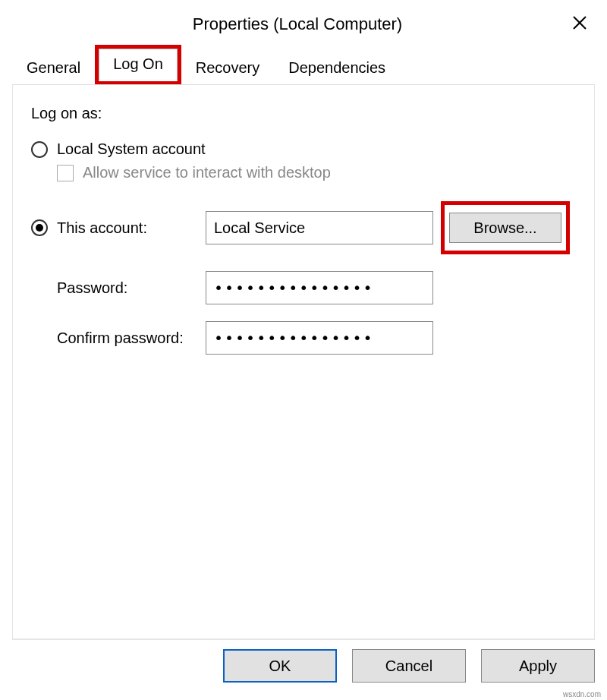 This screenshot has width=607, height=700. I want to click on highlight-browse: Browse..., so click(505, 228).